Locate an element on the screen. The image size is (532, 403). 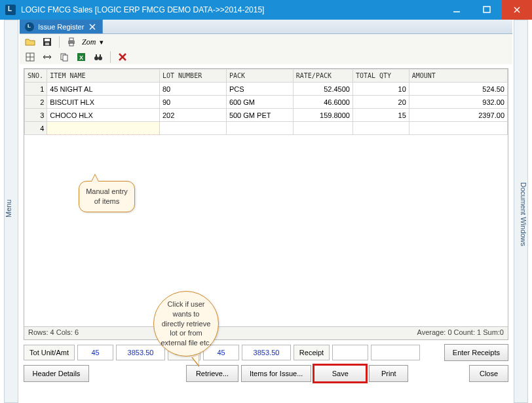
cell-rate is located at coordinates (322, 128).